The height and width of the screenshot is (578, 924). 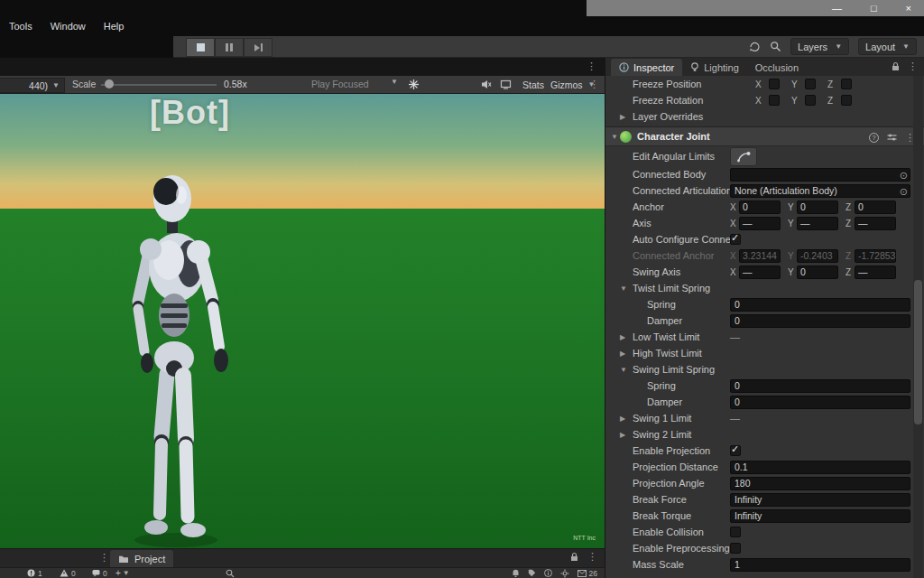 What do you see at coordinates (533, 85) in the screenshot?
I see `stats-label: Stats` at bounding box center [533, 85].